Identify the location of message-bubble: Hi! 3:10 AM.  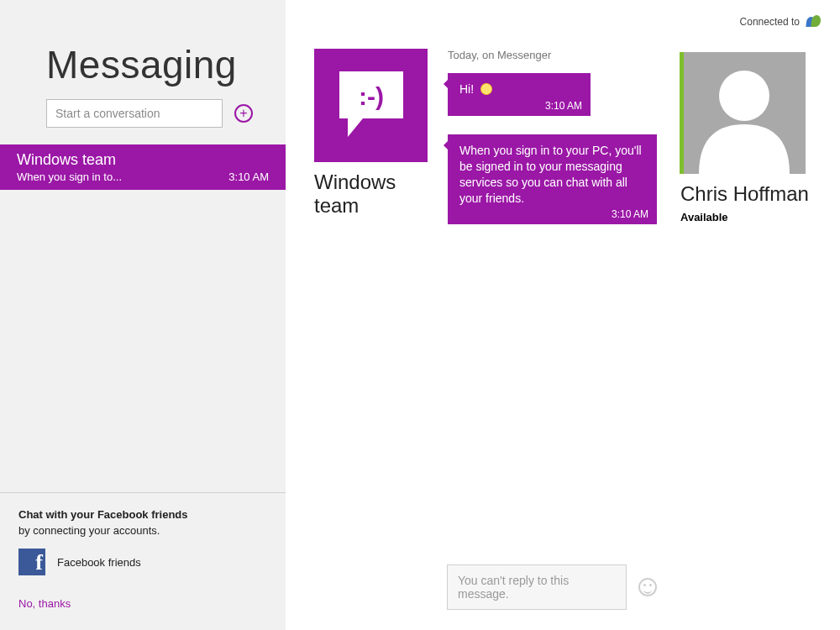
(519, 94).